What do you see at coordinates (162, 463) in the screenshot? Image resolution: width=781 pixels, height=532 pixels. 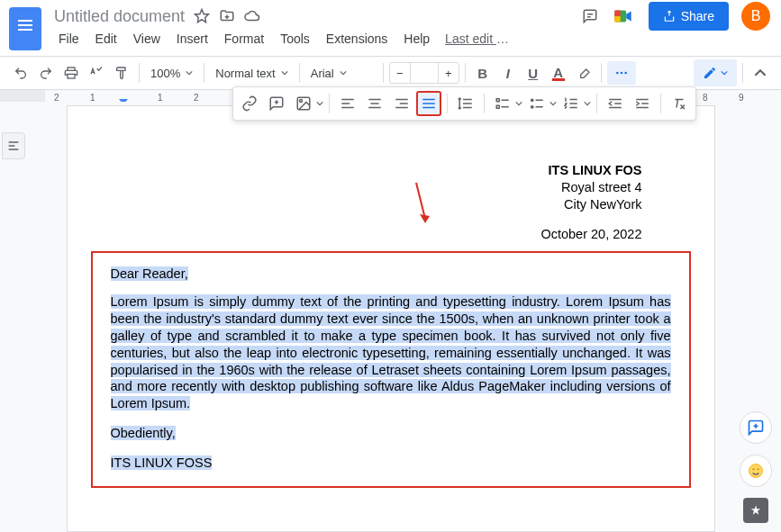 I see `signature: ITS LINUX FOSS` at bounding box center [162, 463].